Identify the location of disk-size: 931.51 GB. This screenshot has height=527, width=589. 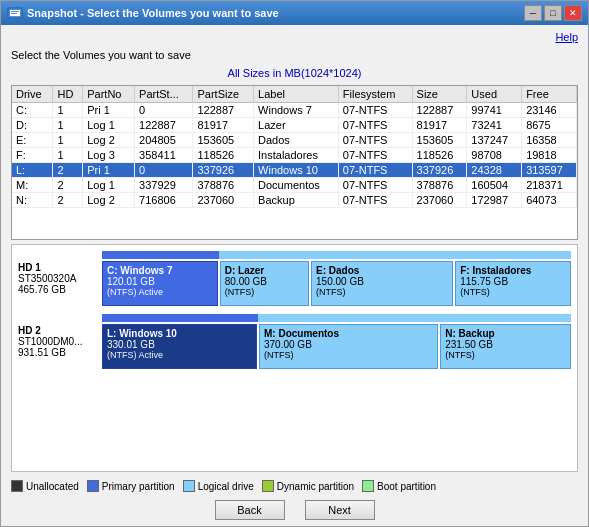
(58, 352).